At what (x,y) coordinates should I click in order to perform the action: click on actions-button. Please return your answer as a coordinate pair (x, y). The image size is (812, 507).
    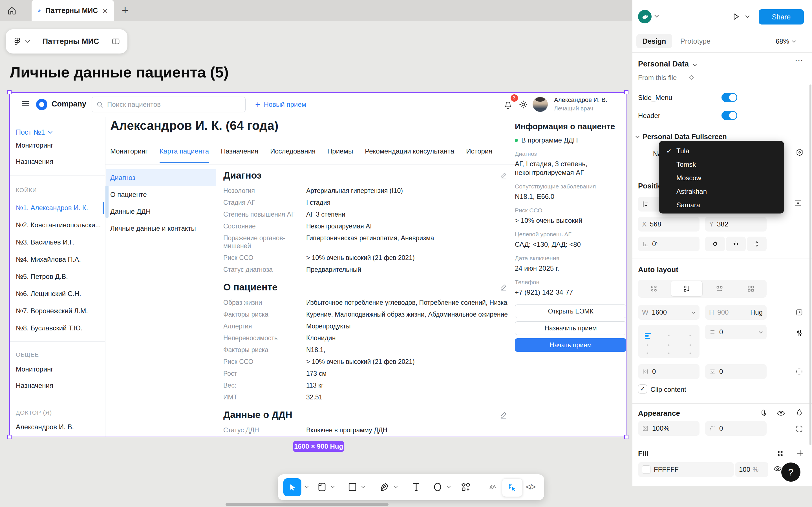
    Looking at the image, I should click on (466, 487).